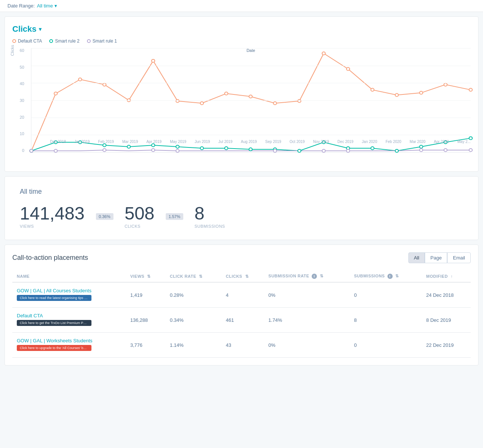 The image size is (483, 448). Describe the element at coordinates (47, 6) in the screenshot. I see `date-range-value: All time ▾` at that location.